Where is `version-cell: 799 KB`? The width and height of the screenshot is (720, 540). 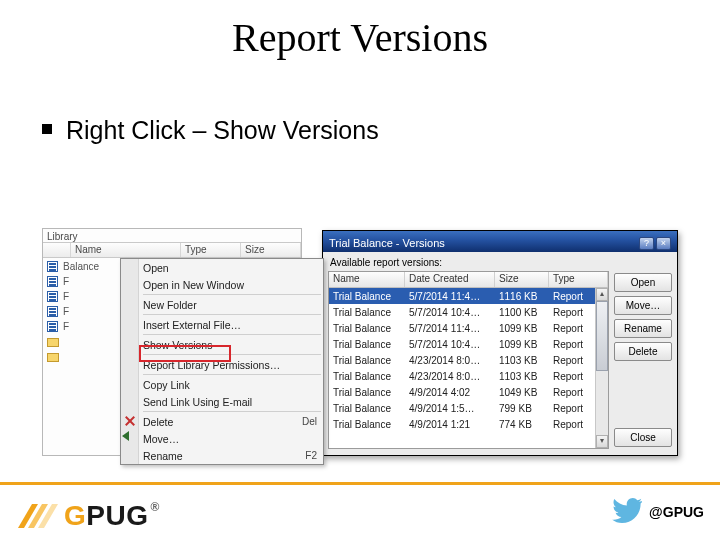 version-cell: 799 KB is located at coordinates (522, 408).